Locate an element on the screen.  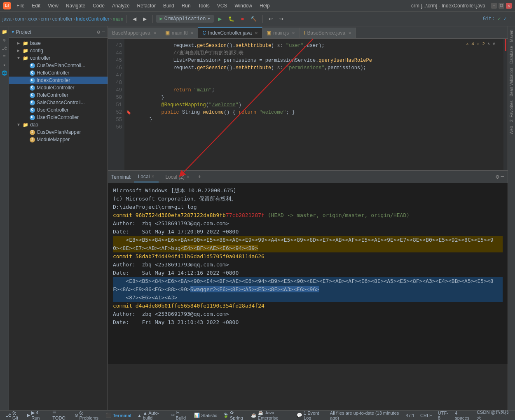
statusbar-autobuild: ▲ ▲ Auto-build is located at coordinates (151, 415).